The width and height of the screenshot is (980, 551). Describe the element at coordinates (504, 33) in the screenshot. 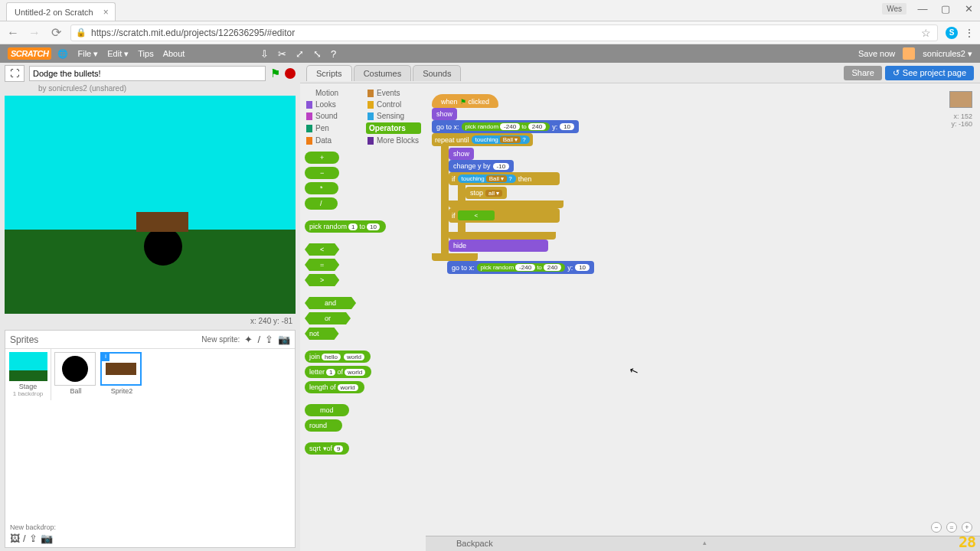

I see `url-input: 🔒 https://scratch.mit.edu/projects/12263…` at that location.